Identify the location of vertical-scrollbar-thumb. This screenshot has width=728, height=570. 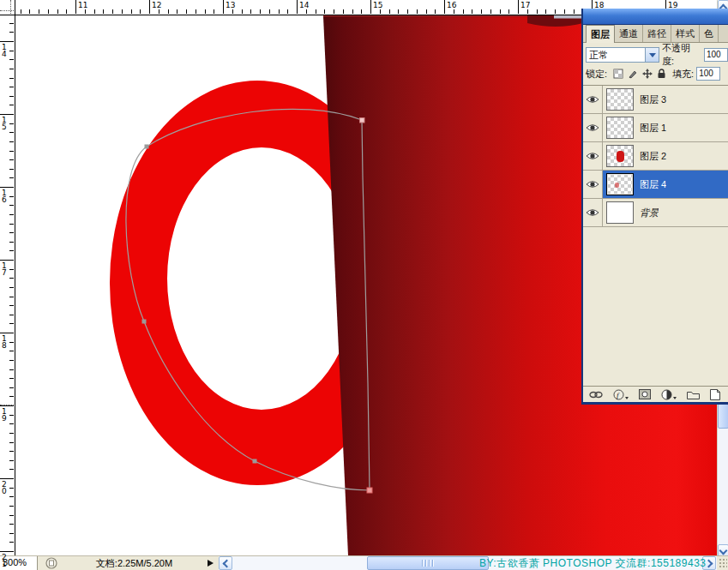
(723, 417).